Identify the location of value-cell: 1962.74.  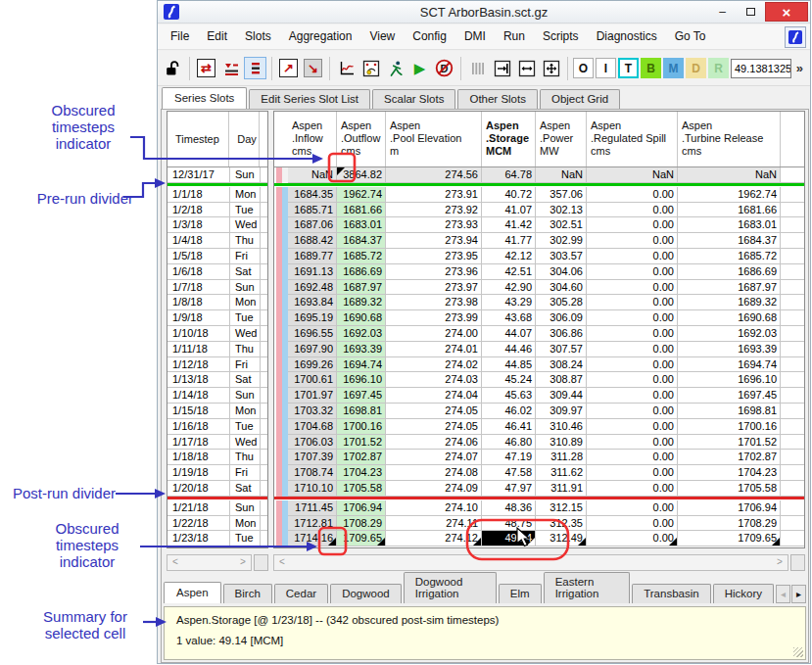
(729, 195).